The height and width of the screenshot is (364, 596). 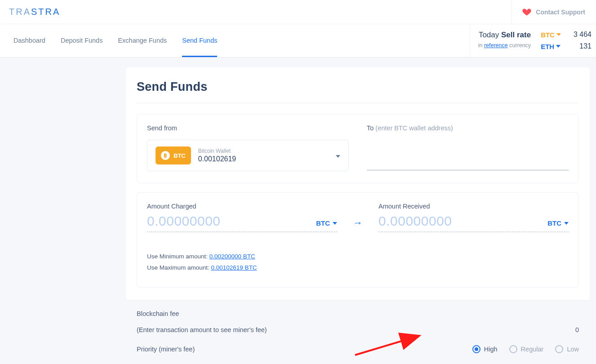 What do you see at coordinates (358, 314) in the screenshot?
I see `fee-section-label: Blockchain fee` at bounding box center [358, 314].